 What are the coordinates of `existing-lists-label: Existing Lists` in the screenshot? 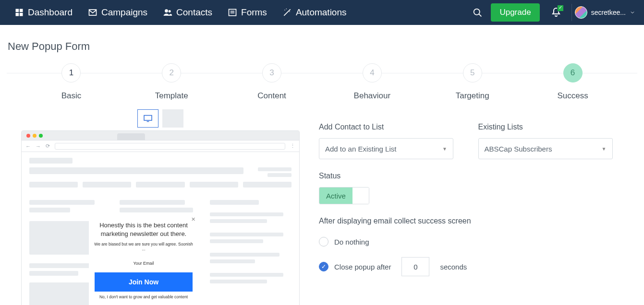 It's located at (551, 127).